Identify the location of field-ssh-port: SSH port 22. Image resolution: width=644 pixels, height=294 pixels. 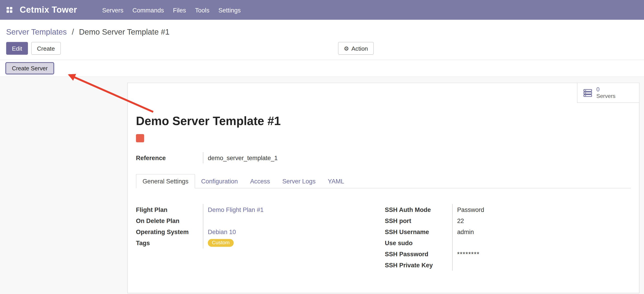
(504, 221).